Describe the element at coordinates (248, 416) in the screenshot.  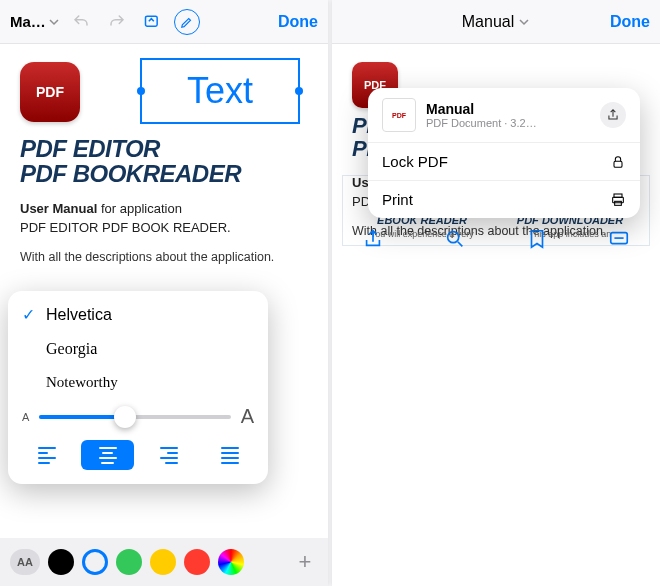
I see `big-a-icon: A` at that location.